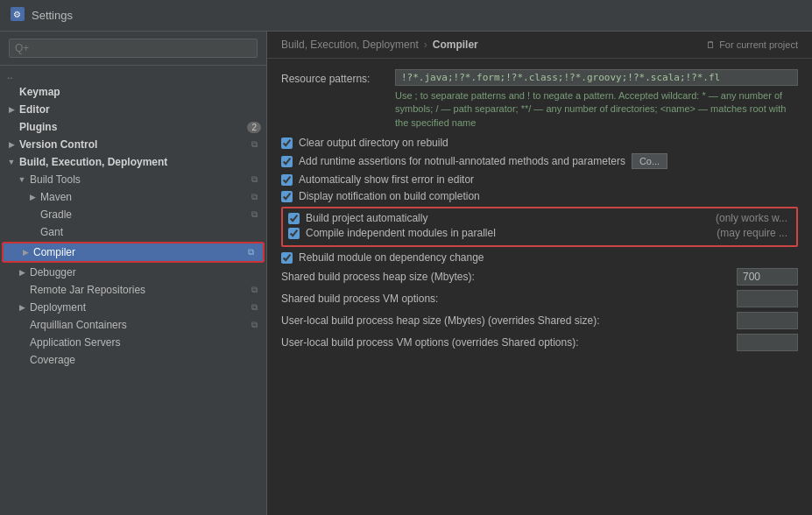  What do you see at coordinates (252, 252) in the screenshot?
I see `copy-icon-compiler: ⧉` at bounding box center [252, 252].